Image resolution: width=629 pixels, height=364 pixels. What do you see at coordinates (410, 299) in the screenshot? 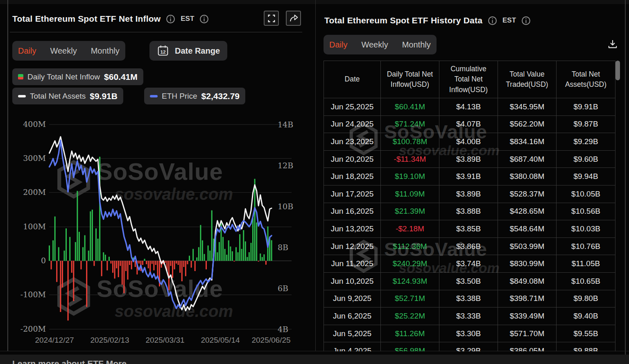
I see `table-cell: $52.71M` at bounding box center [410, 299].